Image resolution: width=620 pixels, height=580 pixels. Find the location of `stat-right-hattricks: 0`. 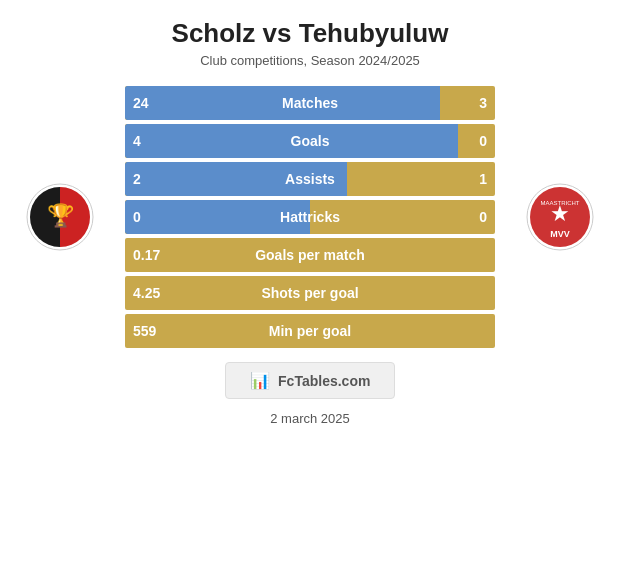

stat-right-hattricks: 0 is located at coordinates (483, 217).